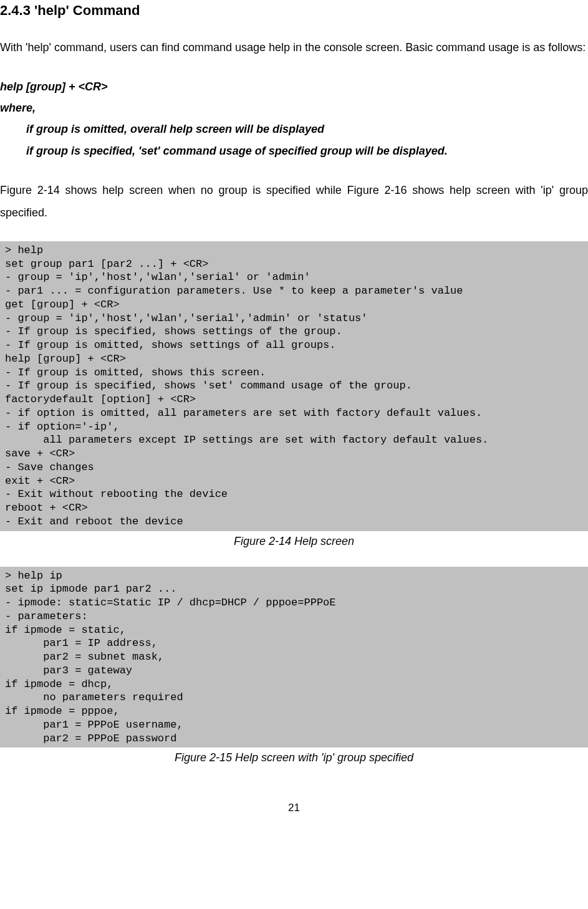  What do you see at coordinates (294, 108) in the screenshot?
I see `syntax-where: where,` at bounding box center [294, 108].